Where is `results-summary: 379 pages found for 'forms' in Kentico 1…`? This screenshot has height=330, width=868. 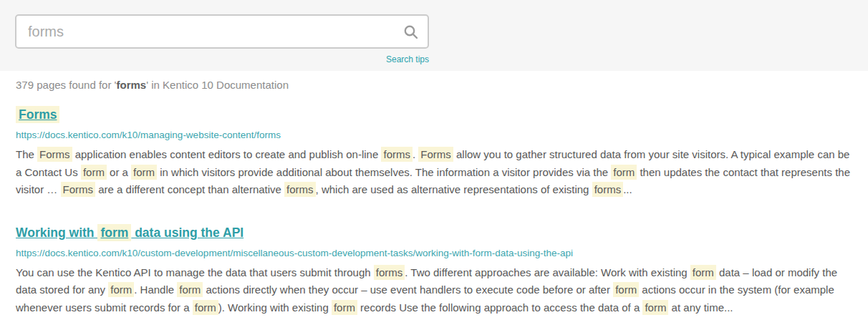 results-summary: 379 pages found for 'forms' in Kentico 1… is located at coordinates (434, 84).